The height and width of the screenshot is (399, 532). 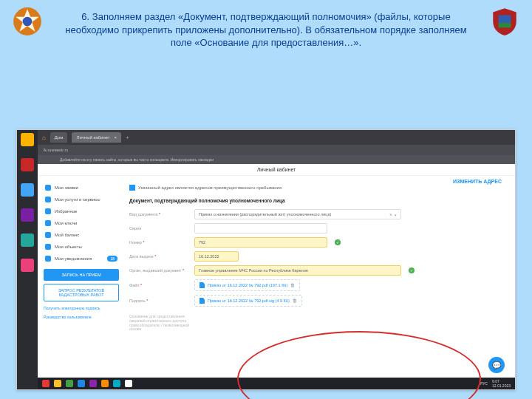 What do you see at coordinates (501, 383) in the screenshot?
I see `clock: 9:0712.01.2023` at bounding box center [501, 383].